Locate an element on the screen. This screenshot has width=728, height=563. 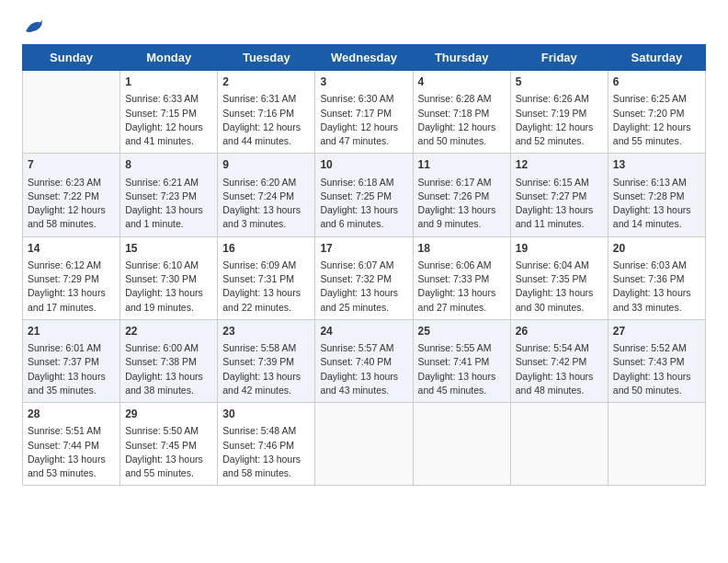
daylight-text: Daylight: 13 hours and 50 minutes. is located at coordinates (656, 384).